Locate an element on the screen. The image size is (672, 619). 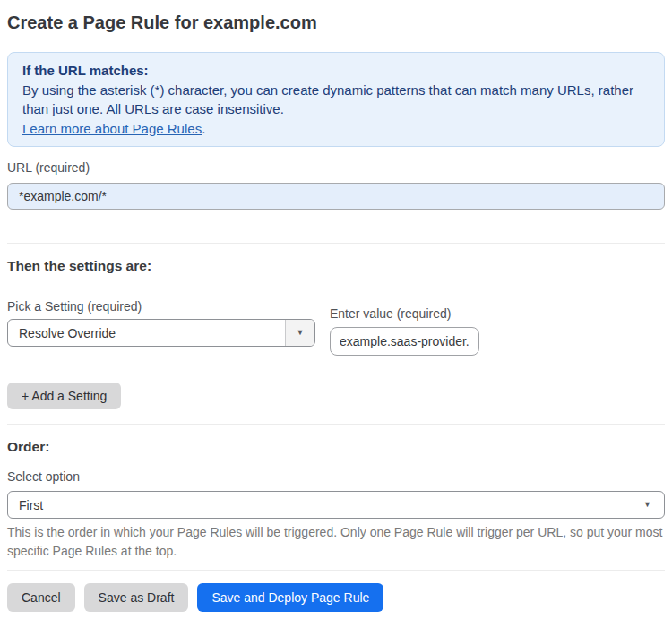
footer-divider is located at coordinates (336, 570).